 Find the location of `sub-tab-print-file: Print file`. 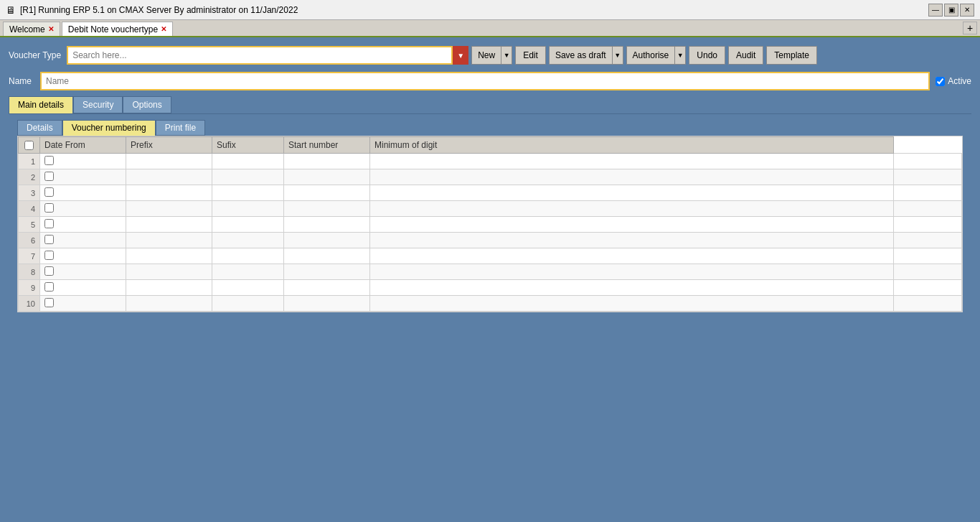

sub-tab-print-file: Print file is located at coordinates (181, 128).